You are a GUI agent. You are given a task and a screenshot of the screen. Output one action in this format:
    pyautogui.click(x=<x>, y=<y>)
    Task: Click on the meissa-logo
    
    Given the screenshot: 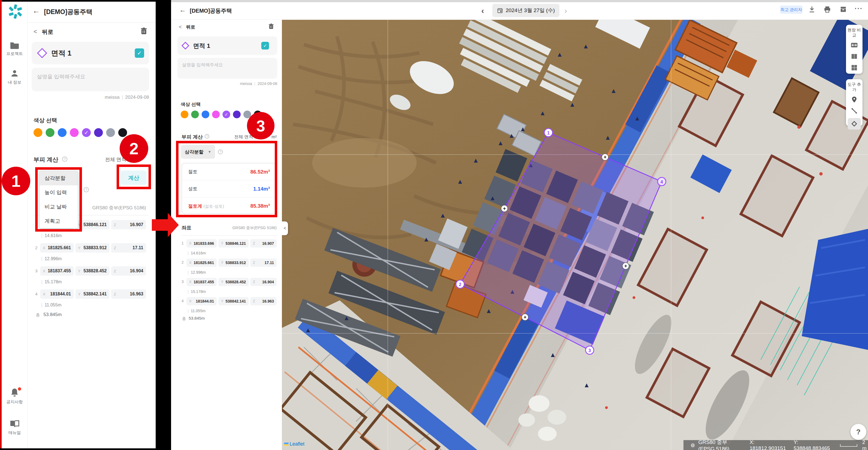 What is the action you would take?
    pyautogui.click(x=16, y=12)
    